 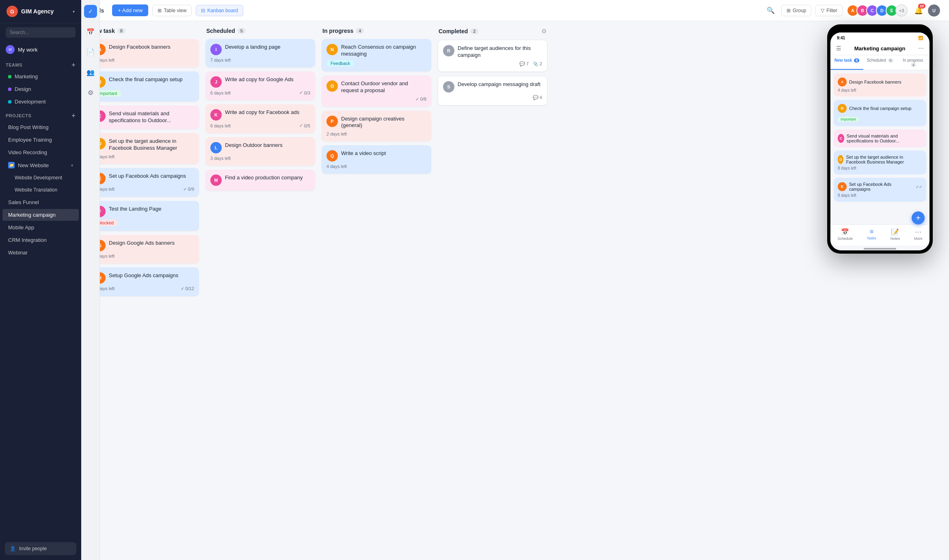 What do you see at coordinates (493, 56) in the screenshot?
I see `card-define-audiences: R Define target audiences for this campa…` at bounding box center [493, 56].